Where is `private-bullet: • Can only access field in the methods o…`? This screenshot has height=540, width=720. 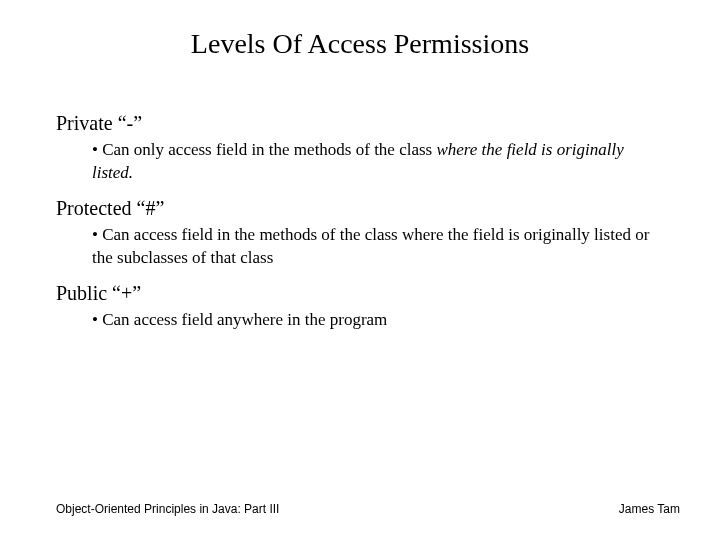
private-bullet: • Can only access field in the methods o… is located at coordinates (360, 162).